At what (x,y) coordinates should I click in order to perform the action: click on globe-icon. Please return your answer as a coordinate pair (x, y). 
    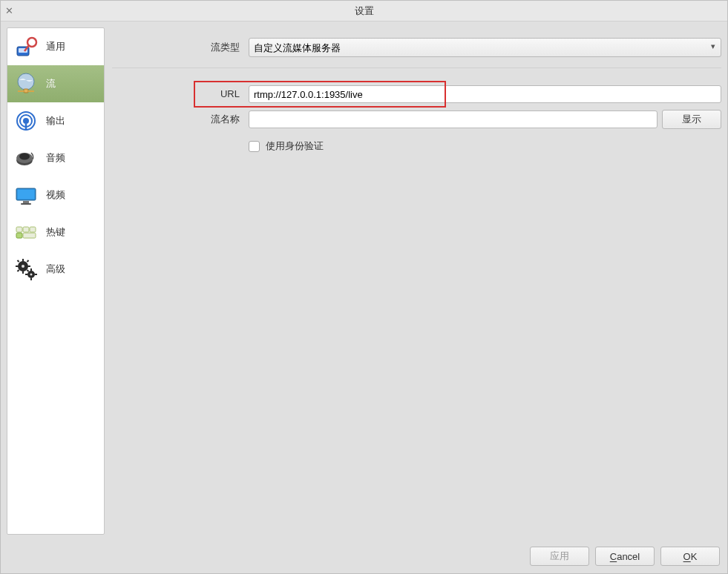
    Looking at the image, I should click on (26, 84).